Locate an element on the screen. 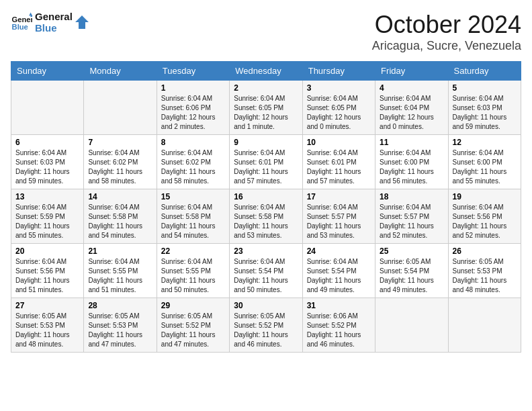  day-info: Sunrise: 6:04 AM Sunset: 5:55 PM Dayligh… is located at coordinates (193, 276).